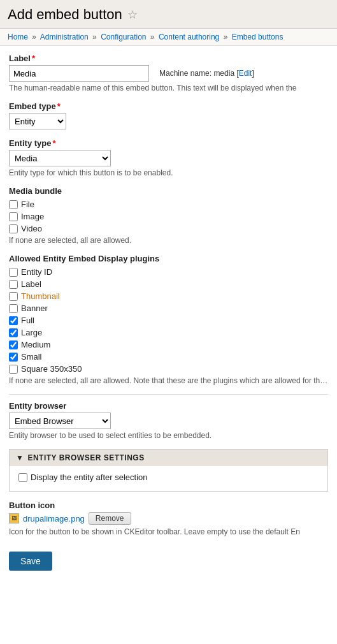 This screenshot has width=337, height=644. What do you see at coordinates (226, 37) in the screenshot?
I see `breadcrumb-sep-4: »` at bounding box center [226, 37].